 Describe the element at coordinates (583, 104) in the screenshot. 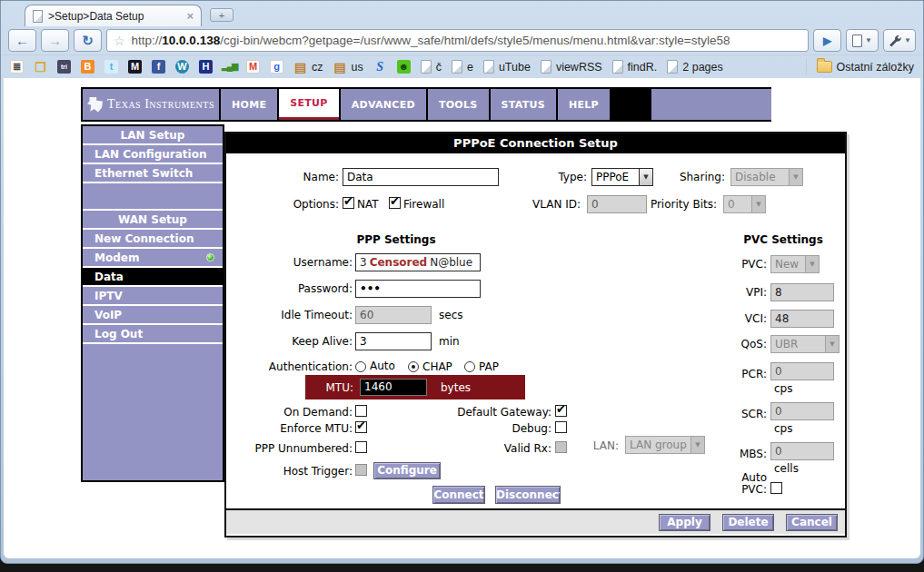

I see `nav-tab-help: HELP` at that location.